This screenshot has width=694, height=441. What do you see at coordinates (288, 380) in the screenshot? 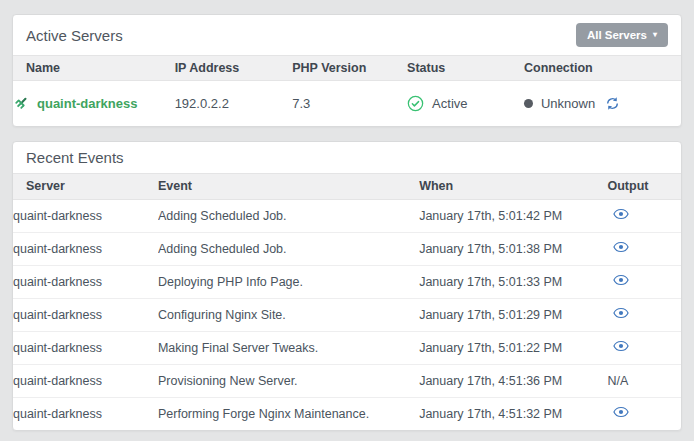
I see `event-description-cell: Provisioning New Server.` at bounding box center [288, 380].